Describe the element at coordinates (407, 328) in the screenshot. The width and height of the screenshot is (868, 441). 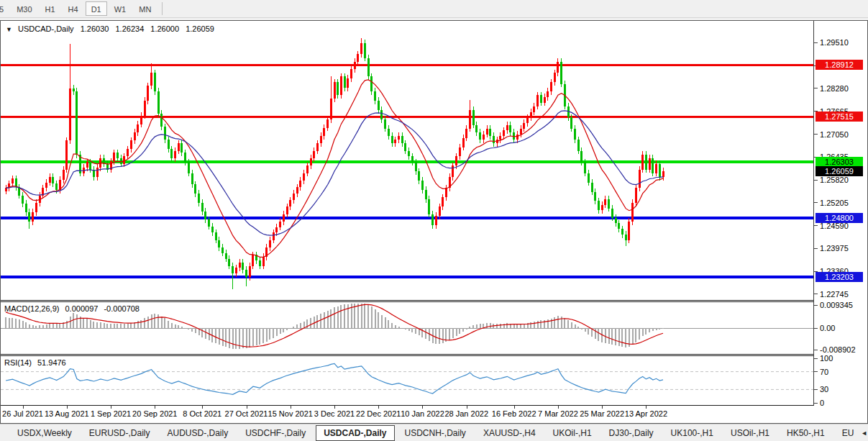
I see `macd-panel: MACD(12,26,9) 0.000097 -0.000708` at that location.